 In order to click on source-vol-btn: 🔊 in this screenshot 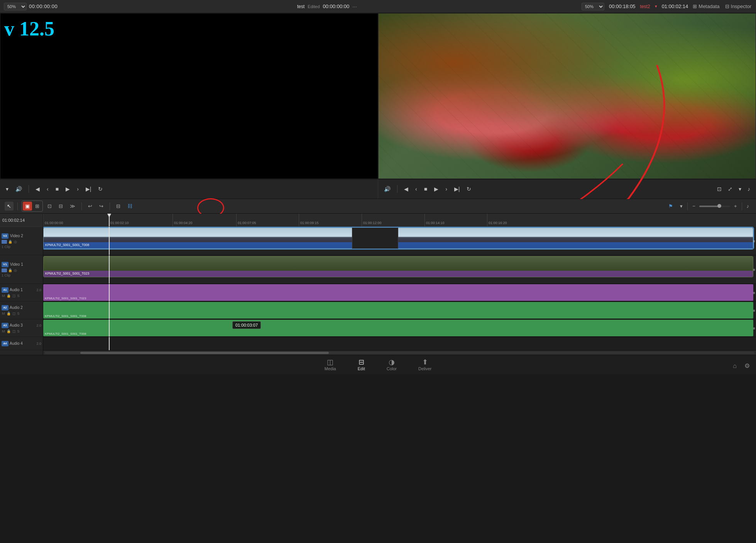, I will do `click(19, 189)`.